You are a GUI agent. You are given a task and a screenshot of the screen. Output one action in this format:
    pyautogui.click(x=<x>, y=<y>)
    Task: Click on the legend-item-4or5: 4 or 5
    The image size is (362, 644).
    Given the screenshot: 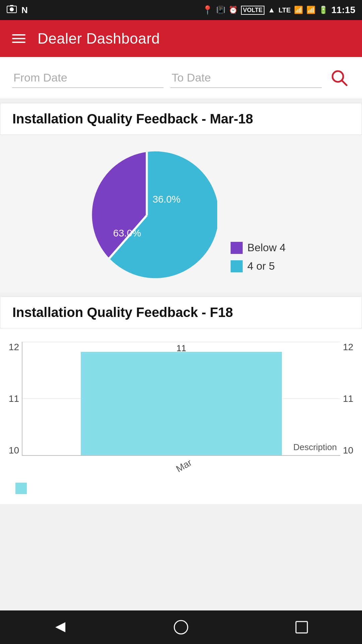 What is the action you would take?
    pyautogui.click(x=258, y=266)
    